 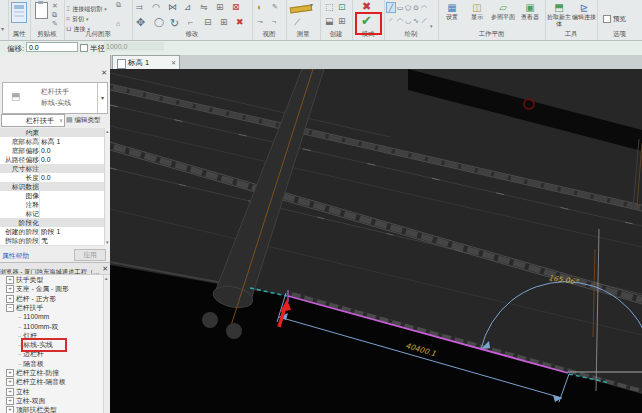 I want to click on project-browser: 项目浏览器 - 厦门跨东海城通道工程（… ✕ +扶手类型 +支座 - 金属 - …, so click(x=56, y=338).